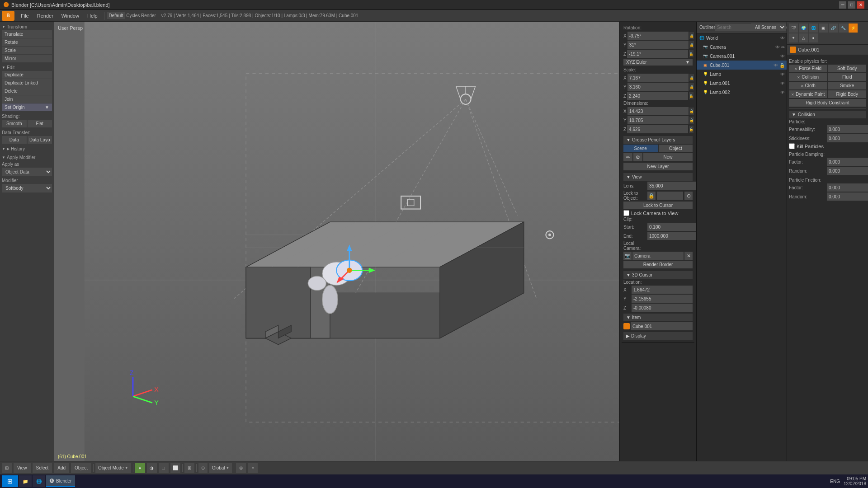 The image size is (868, 488). Describe the element at coordinates (641, 148) in the screenshot. I see `gp-scene-tab: Scene` at that location.